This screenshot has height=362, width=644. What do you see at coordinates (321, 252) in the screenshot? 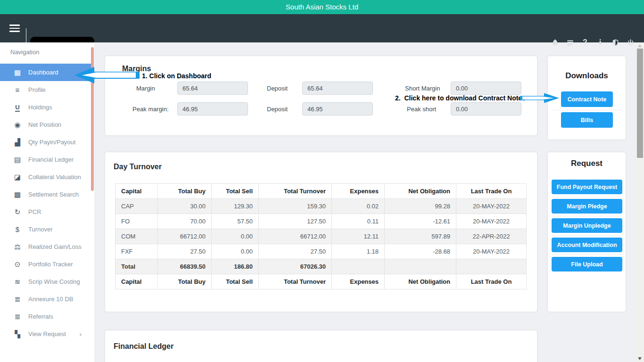
I see `table-row: FXF27.500.0027.501.18-28.6820-MAY-2022` at bounding box center [321, 252].